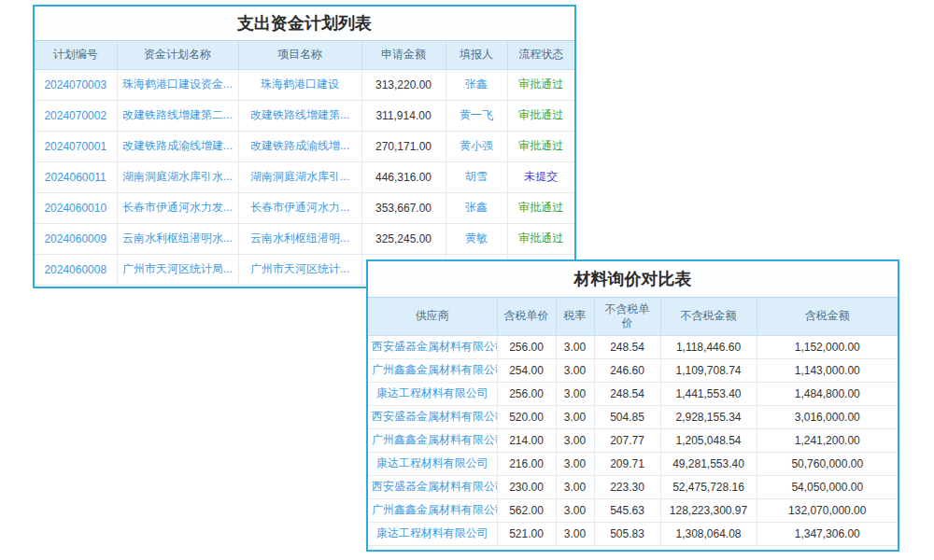 This screenshot has width=934, height=560. What do you see at coordinates (628, 441) in the screenshot?
I see `unit-price-no-tax-cell: 207.77` at bounding box center [628, 441].